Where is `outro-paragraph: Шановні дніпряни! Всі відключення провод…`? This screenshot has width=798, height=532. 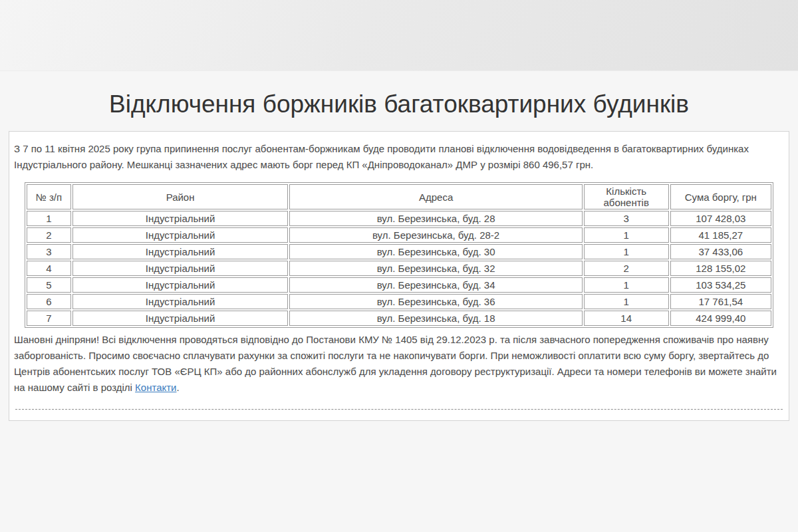 outro-paragraph: Шановні дніпряни! Всі відключення провод… is located at coordinates (399, 364).